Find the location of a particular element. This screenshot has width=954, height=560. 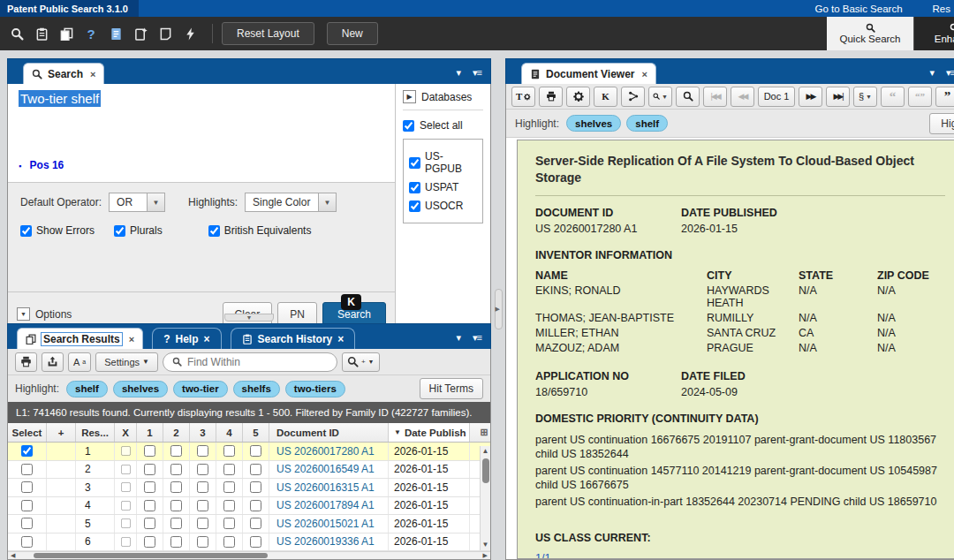

highlights-select: Single Color ▼ is located at coordinates (291, 202).